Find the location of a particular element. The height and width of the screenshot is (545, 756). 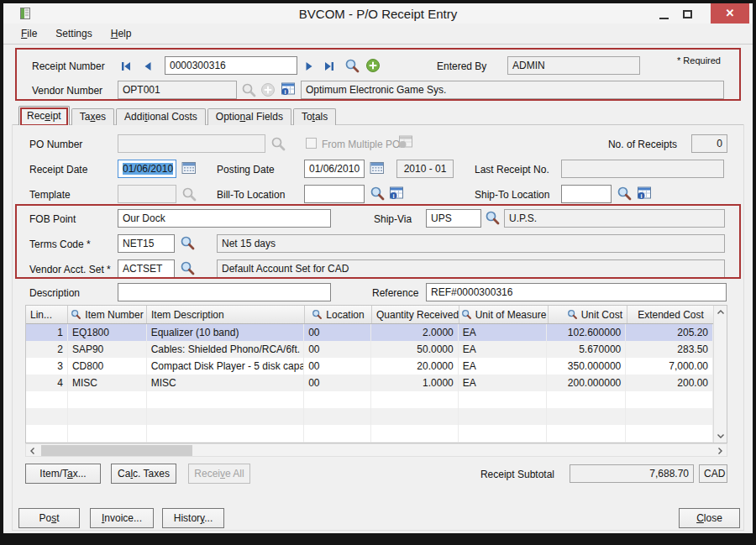

column-header-item_number: Item Number is located at coordinates (108, 314).